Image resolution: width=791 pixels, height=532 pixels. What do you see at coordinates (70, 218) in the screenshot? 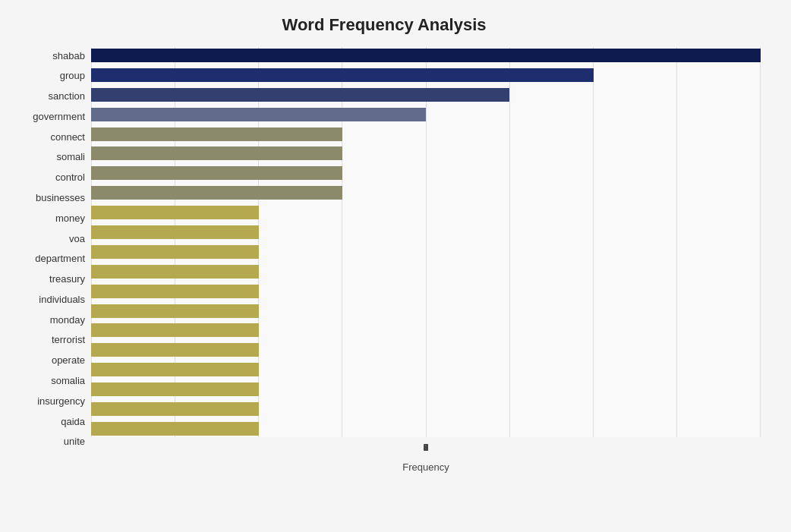
I see `y-label-money: money` at bounding box center [70, 218].